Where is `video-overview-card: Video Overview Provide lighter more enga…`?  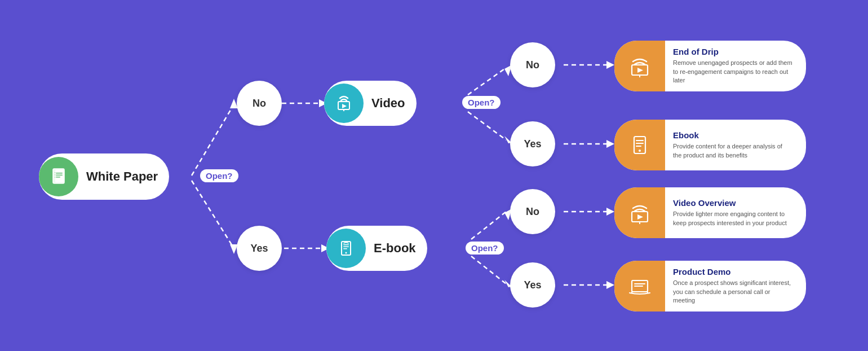
video-overview-card: Video Overview Provide lighter more enga… is located at coordinates (710, 213).